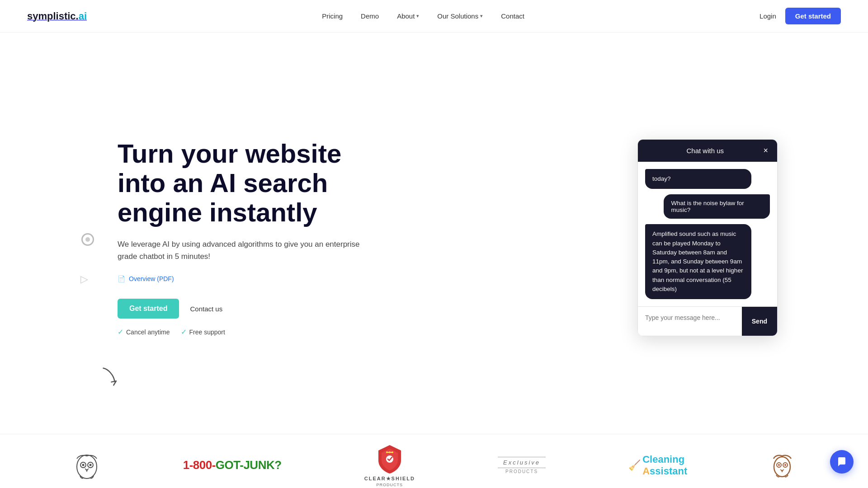 Image resolution: width=868 pixels, height=488 pixels. What do you see at coordinates (717, 206) in the screenshot?
I see `chat-user-message: What is the noise bylaw for music?` at bounding box center [717, 206].